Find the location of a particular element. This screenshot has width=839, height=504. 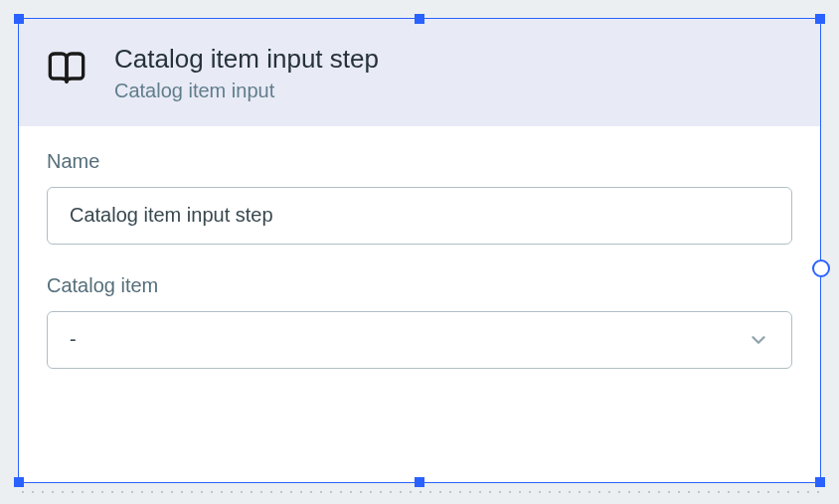

chevron-down-icon is located at coordinates (758, 340).